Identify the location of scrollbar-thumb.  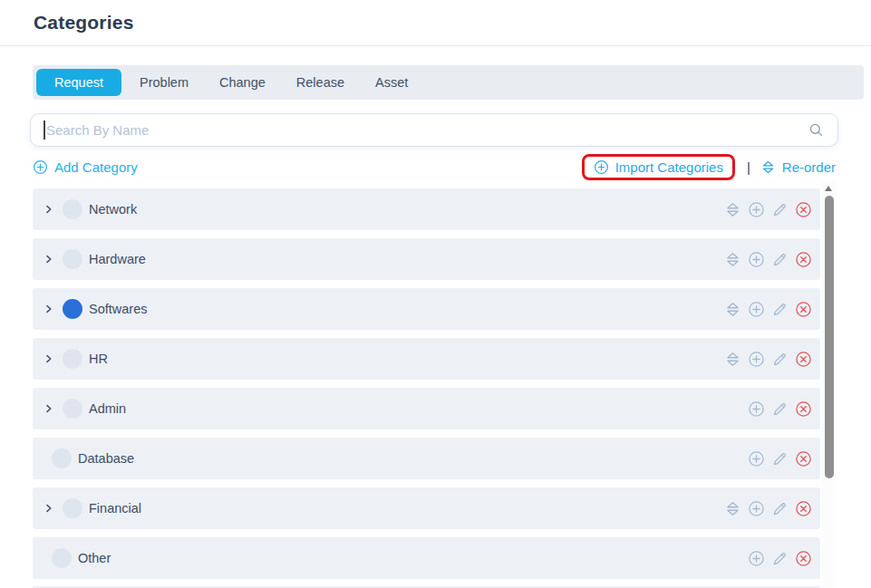
(829, 337).